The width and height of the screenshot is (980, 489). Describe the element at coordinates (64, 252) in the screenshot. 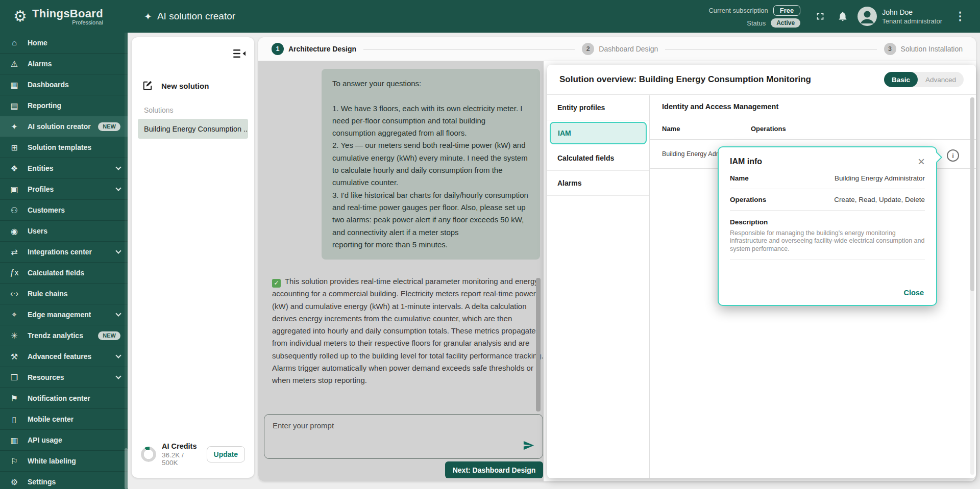

I see `sidebar-item-integrations-center: ⇄Integrations center` at that location.